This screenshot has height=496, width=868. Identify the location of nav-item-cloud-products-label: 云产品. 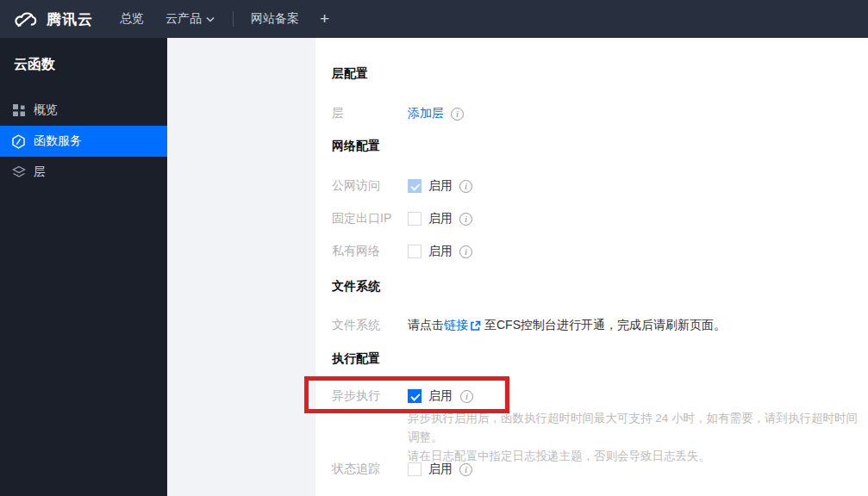
(184, 19).